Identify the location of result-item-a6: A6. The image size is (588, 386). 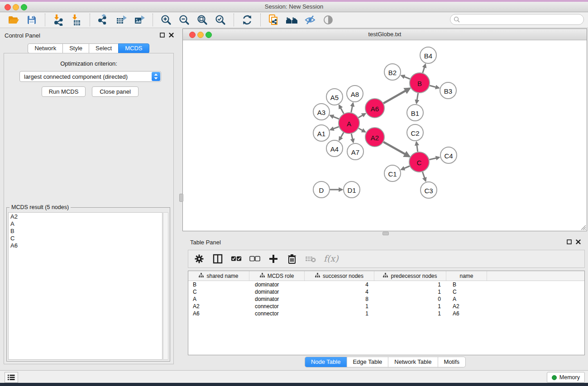
(86, 246).